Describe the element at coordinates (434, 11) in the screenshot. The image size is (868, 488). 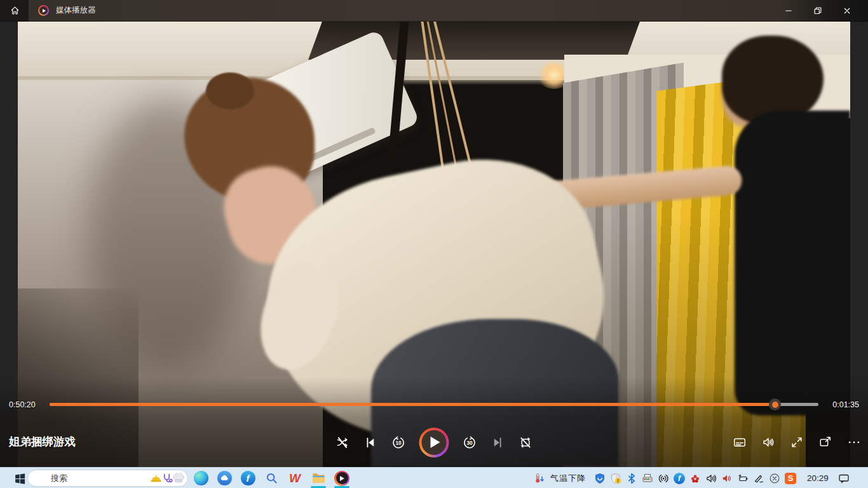
I see `titlebar: 媒体播放器` at that location.